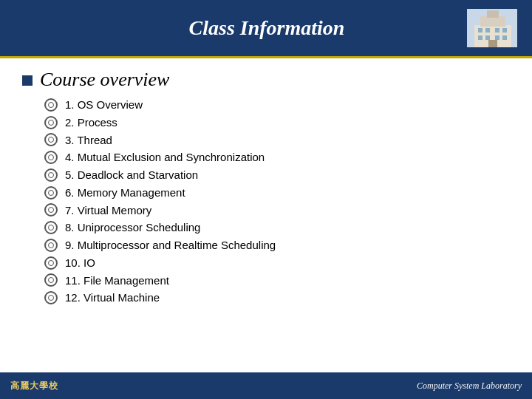 Image resolution: width=532 pixels, height=399 pixels. What do you see at coordinates (277, 123) in the screenshot?
I see `list-item: 2. Process` at bounding box center [277, 123].